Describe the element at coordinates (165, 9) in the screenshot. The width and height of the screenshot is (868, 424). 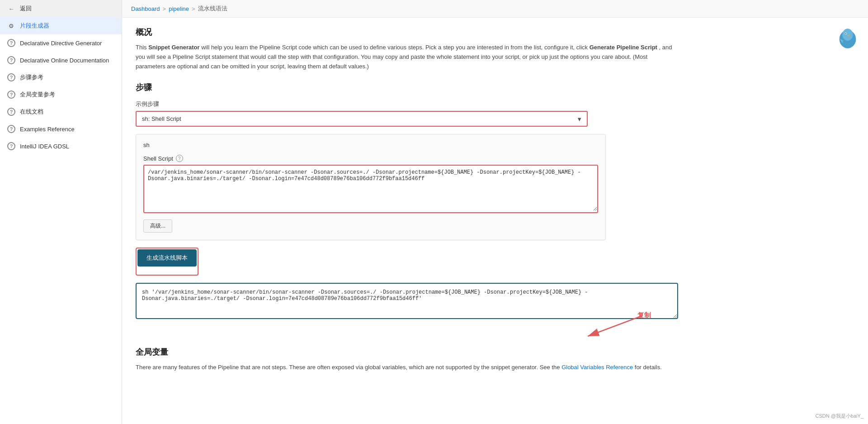
I see `breadcrumb-sep-1: >` at that location.